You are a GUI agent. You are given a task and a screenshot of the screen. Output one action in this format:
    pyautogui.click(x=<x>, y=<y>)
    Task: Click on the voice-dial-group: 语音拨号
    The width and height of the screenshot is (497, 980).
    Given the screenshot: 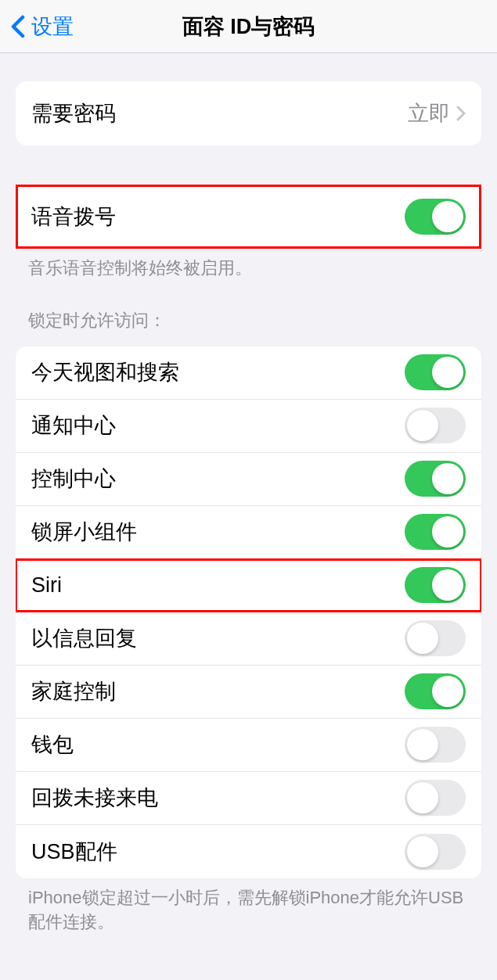 What is the action you would take?
    pyautogui.click(x=249, y=217)
    